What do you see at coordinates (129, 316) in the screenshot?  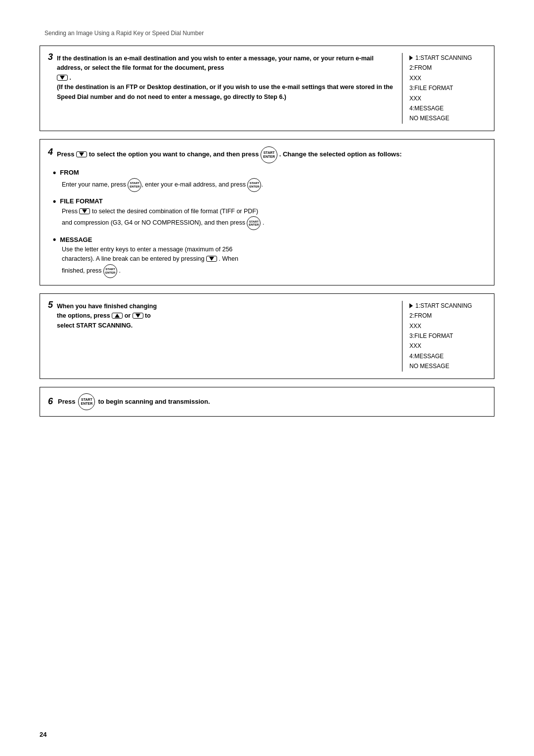 I see `step5-title-or: or` at bounding box center [129, 316].